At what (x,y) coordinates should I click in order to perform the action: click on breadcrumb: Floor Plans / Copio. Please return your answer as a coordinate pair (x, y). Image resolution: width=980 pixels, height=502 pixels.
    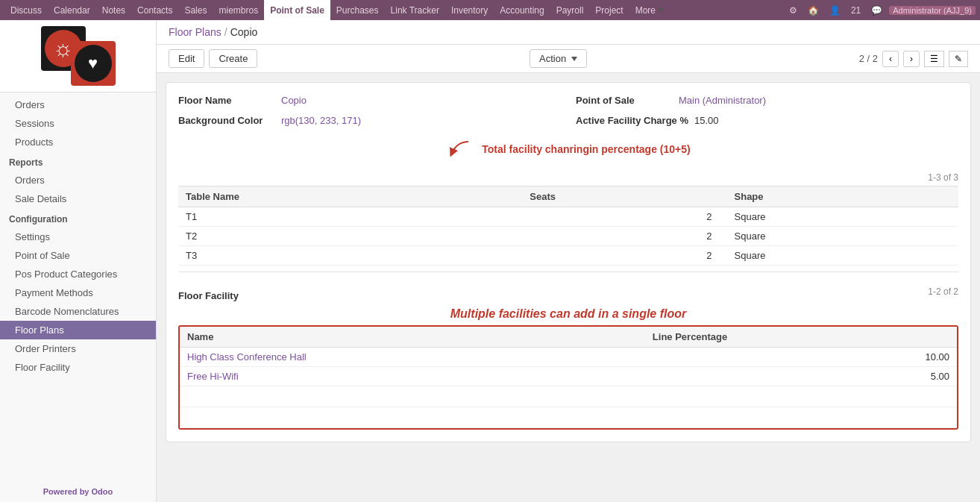
    Looking at the image, I should click on (568, 32).